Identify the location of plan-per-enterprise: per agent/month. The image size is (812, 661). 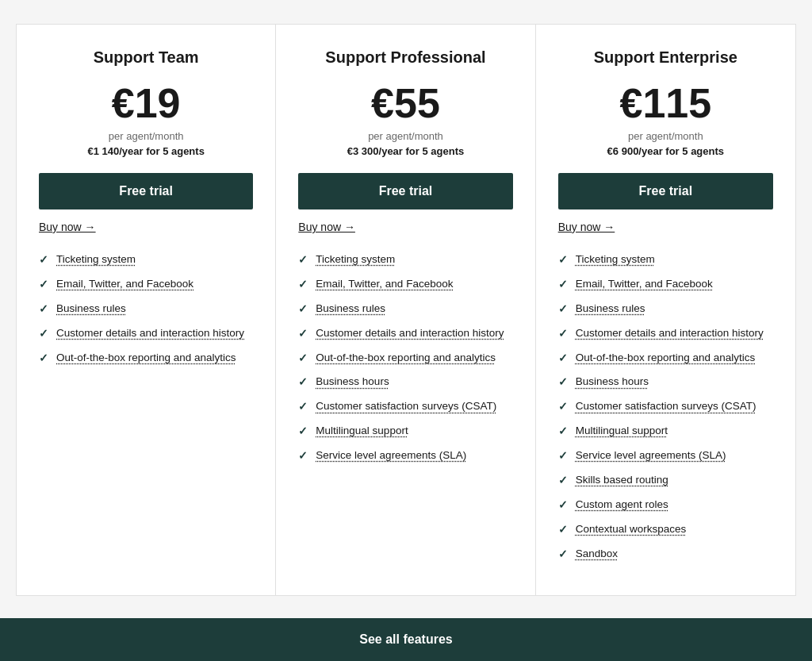
(666, 136).